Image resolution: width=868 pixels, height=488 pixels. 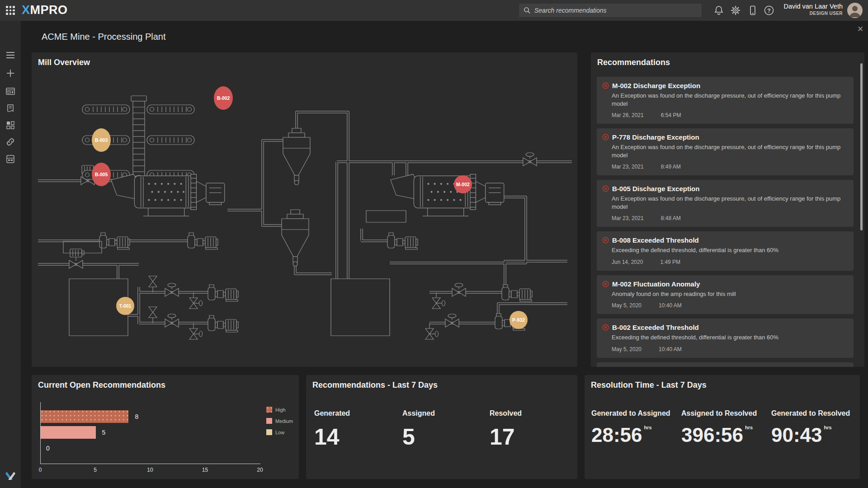 I want to click on user-menu: David van Laar Veth DESIGN USER, so click(x=813, y=9).